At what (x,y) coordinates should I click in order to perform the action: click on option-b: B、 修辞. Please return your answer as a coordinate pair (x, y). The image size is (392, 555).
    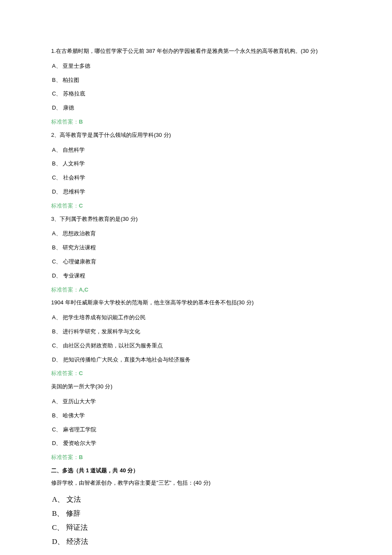
    Looking at the image, I should click on (196, 513).